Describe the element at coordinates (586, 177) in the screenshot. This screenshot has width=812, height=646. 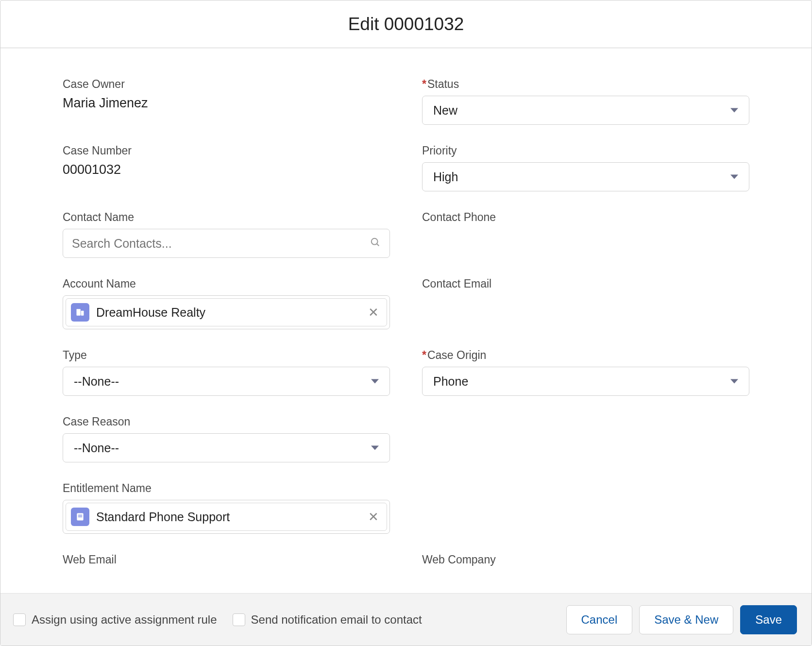
I see `priority-select: High` at that location.